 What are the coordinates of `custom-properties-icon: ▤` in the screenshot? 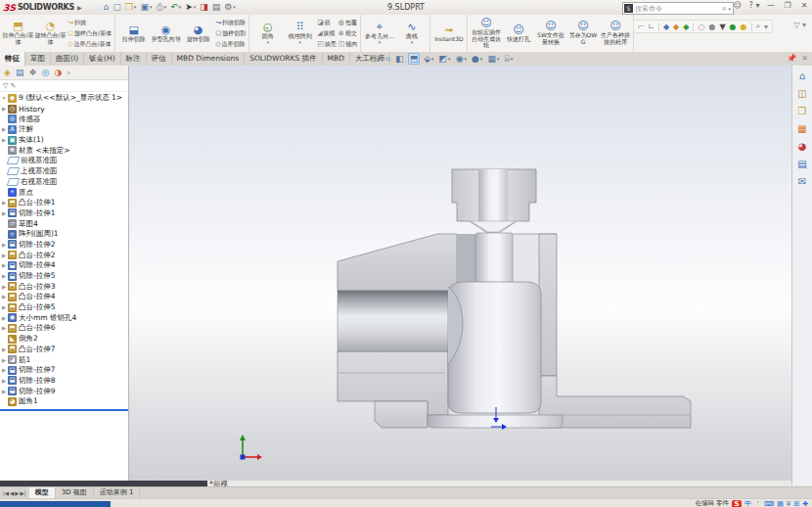 It's located at (802, 164).